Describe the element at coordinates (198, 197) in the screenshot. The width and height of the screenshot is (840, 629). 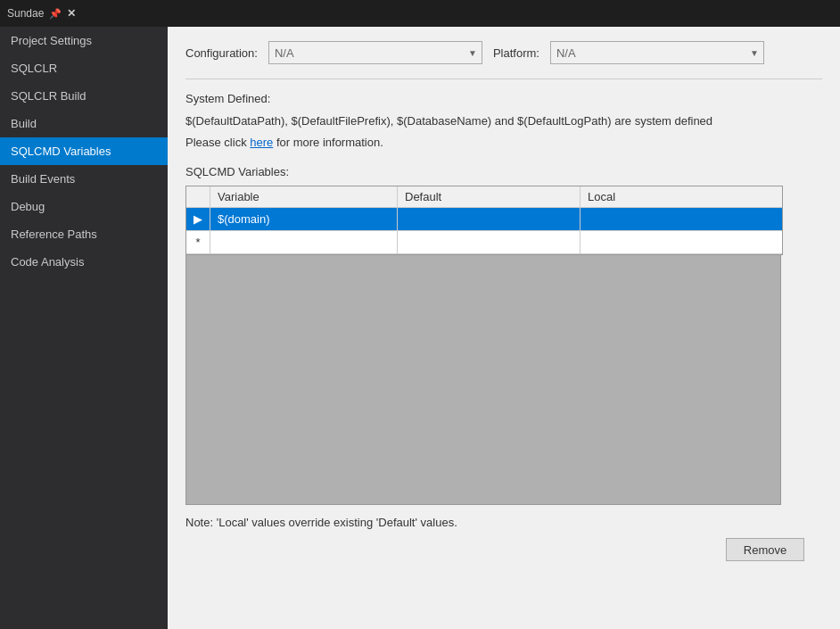
I see `col-header-indicator` at that location.